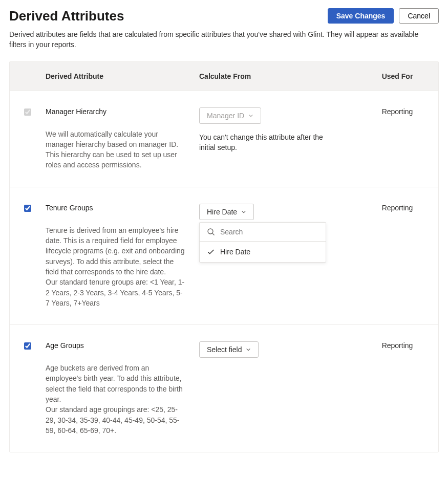 The width and height of the screenshot is (448, 477). What do you see at coordinates (419, 16) in the screenshot?
I see `cancel-button: Cancel` at bounding box center [419, 16].